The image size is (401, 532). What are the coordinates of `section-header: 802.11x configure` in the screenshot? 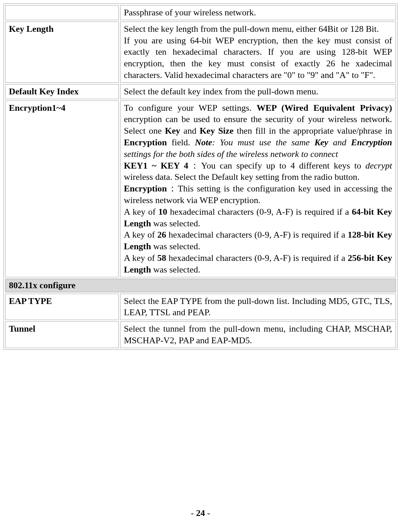 It's located at (200, 285).